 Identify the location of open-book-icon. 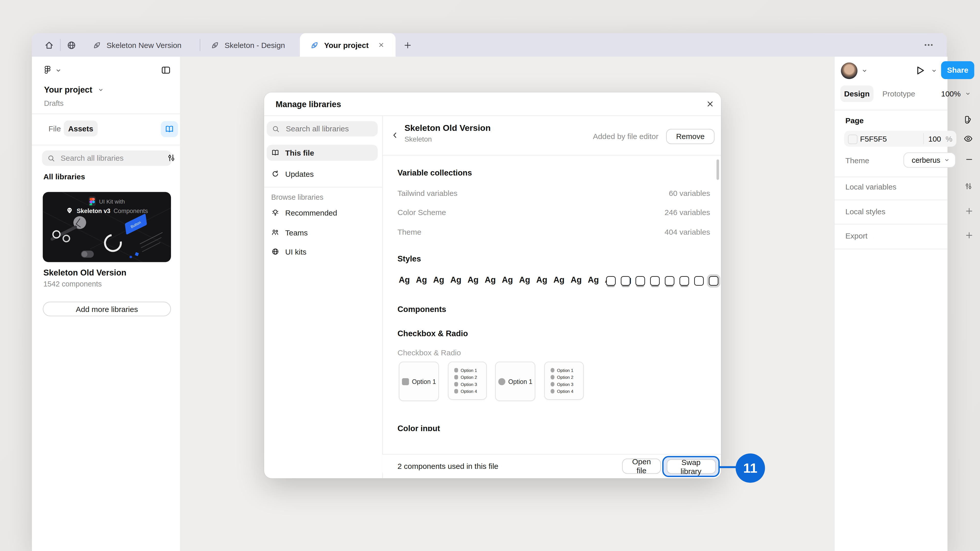
(170, 129).